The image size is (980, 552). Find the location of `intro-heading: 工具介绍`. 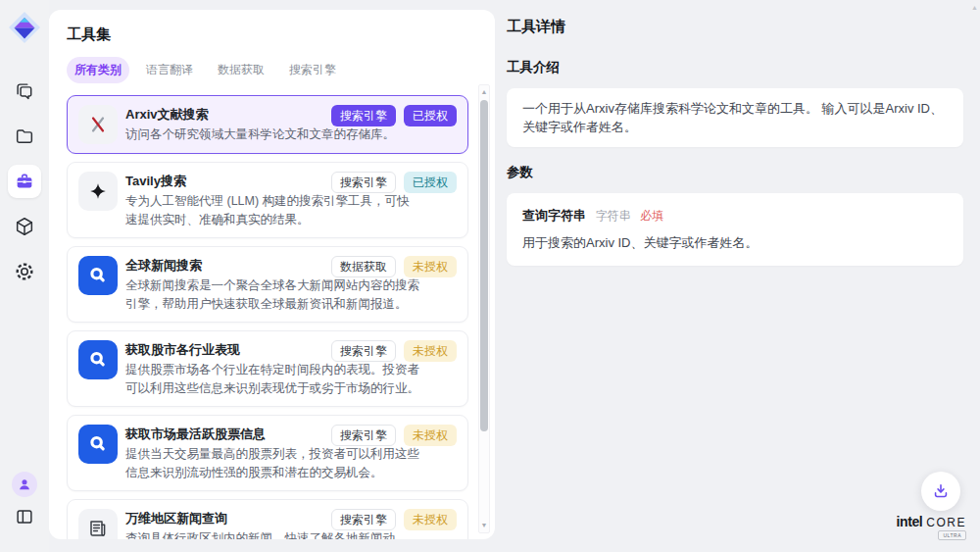

intro-heading: 工具介绍 is located at coordinates (743, 68).